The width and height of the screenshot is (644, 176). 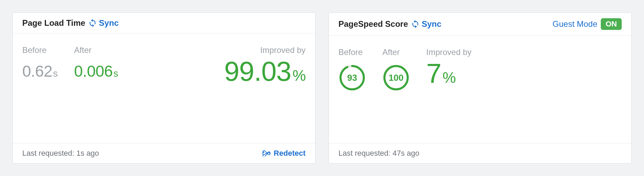 What do you see at coordinates (96, 71) in the screenshot?
I see `after-value: 0.006s` at bounding box center [96, 71].